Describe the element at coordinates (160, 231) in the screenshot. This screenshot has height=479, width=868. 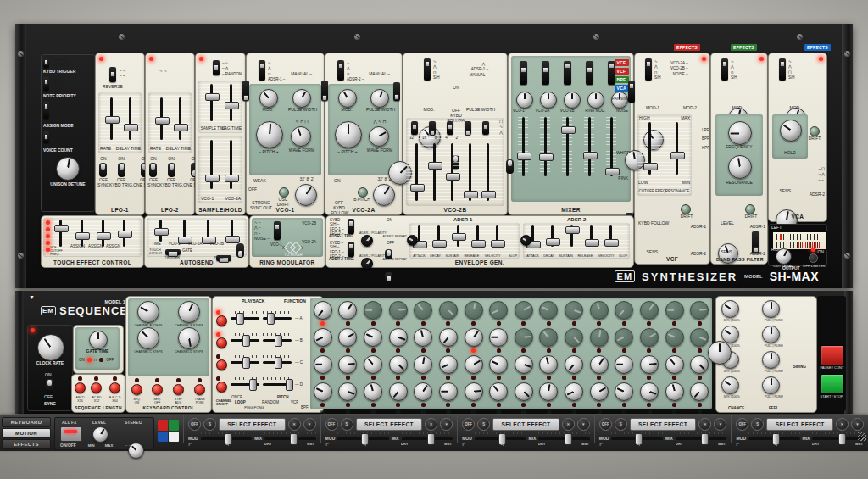
I see `autobend-time-slider` at that location.